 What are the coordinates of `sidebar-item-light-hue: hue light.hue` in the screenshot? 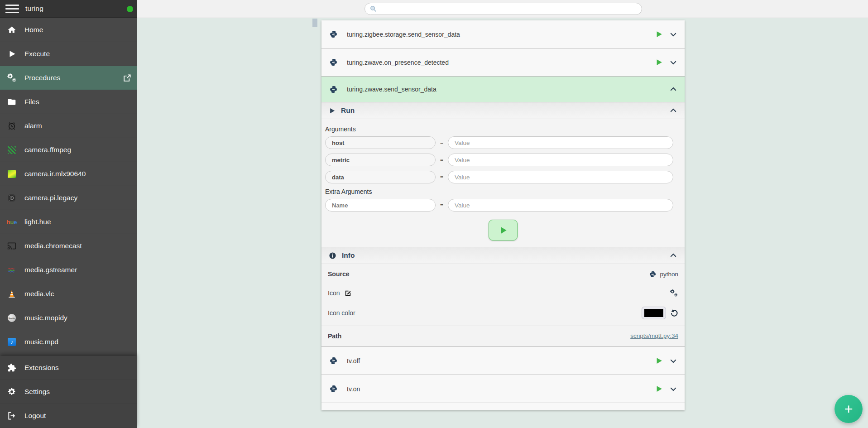 It's located at (68, 222).